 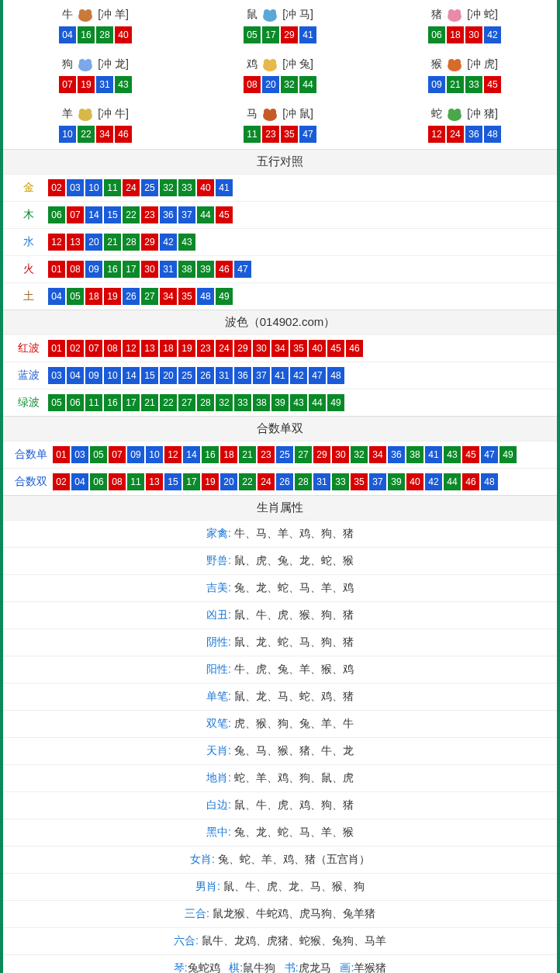 What do you see at coordinates (455, 35) in the screenshot?
I see `num-ball: 18` at bounding box center [455, 35].